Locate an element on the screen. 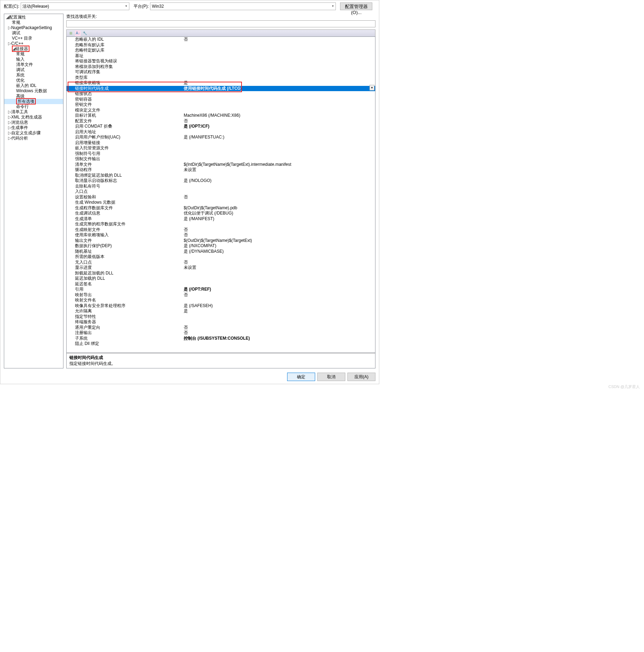  tree-item: 优化 is located at coordinates (34, 81).